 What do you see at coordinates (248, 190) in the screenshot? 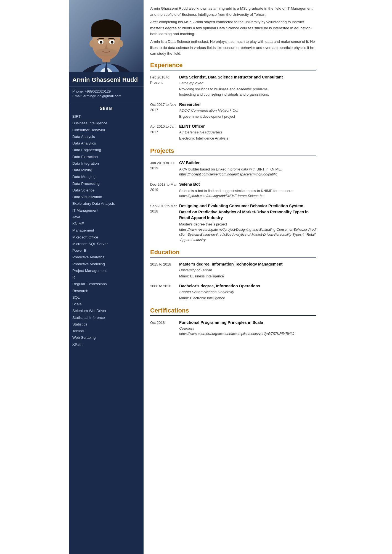
I see `entry-body: Selena BotSelena is a bot to find and su…` at bounding box center [248, 190].